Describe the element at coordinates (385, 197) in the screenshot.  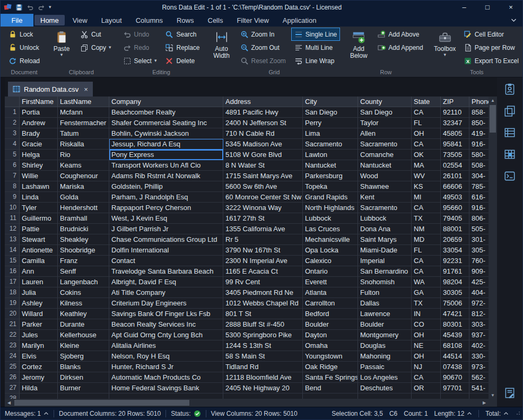
I see `cell: Kent` at that location.